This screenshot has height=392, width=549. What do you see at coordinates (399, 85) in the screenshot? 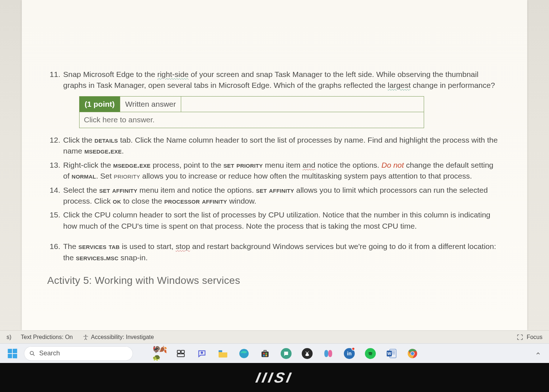
I see `proof-mark: largest` at bounding box center [399, 85].